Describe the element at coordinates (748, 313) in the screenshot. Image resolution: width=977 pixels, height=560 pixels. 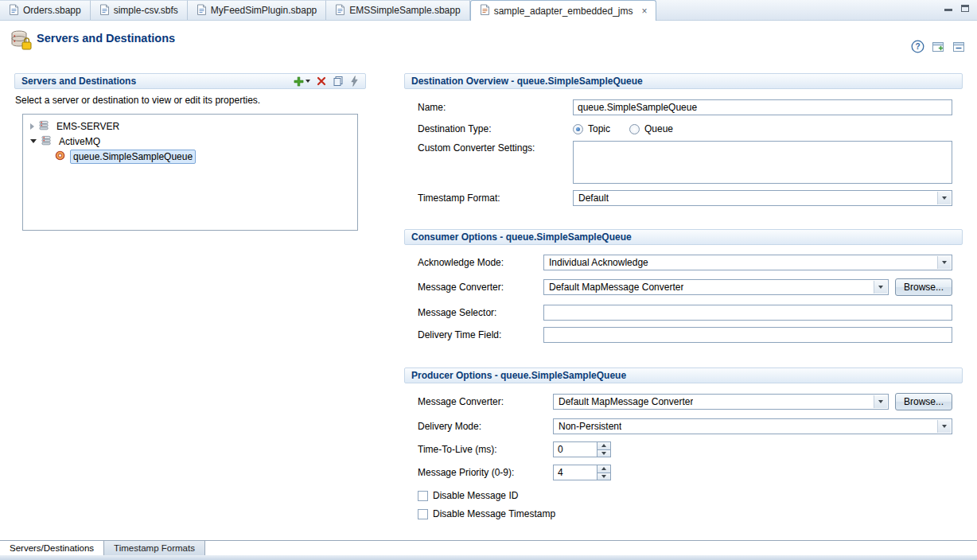
I see `message-selector-input` at that location.